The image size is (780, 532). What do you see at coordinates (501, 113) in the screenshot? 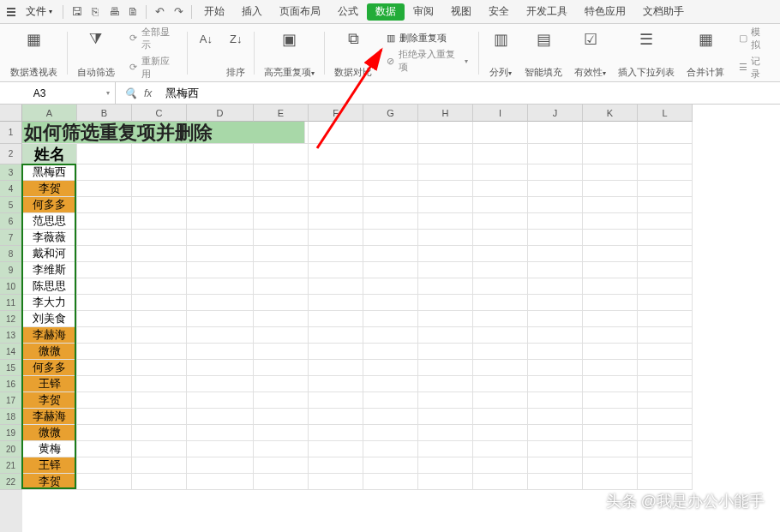
I see `col-header-I: I` at bounding box center [501, 113].